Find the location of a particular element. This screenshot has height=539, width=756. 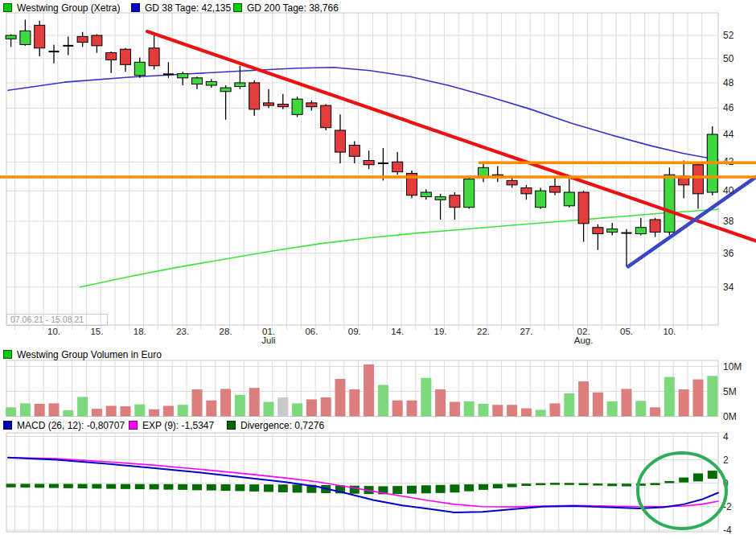

gd38-swatch-icon is located at coordinates (135, 8).